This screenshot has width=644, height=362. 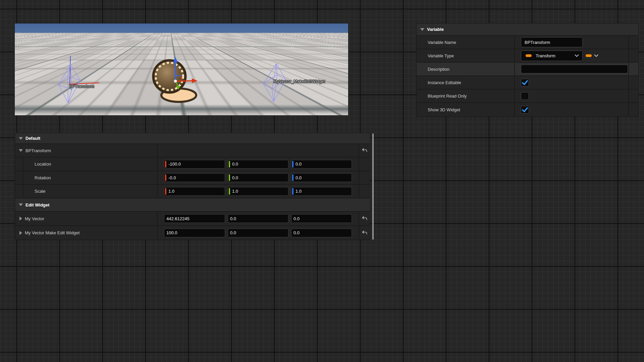 I want to click on description-label: Description, so click(x=439, y=69).